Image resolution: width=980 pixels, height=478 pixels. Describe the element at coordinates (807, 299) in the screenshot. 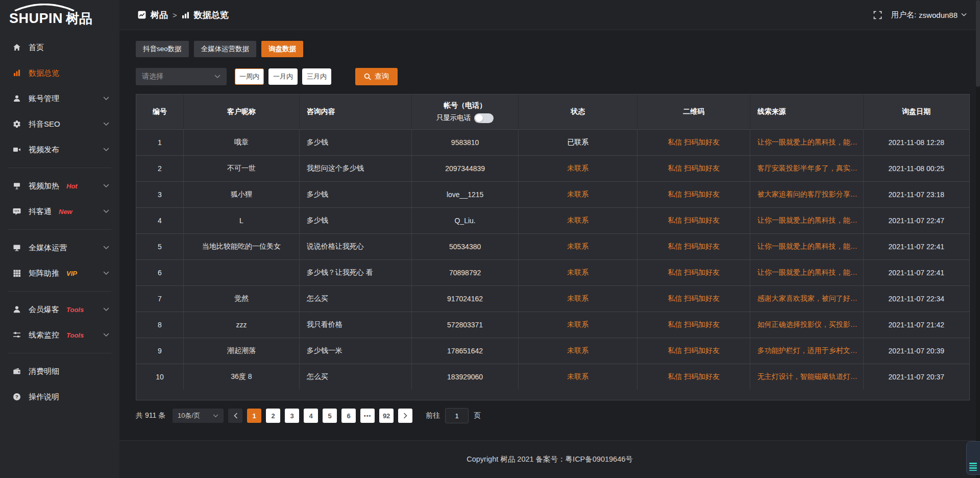

I see `cell-source: 感谢大家喜欢我家，被问了好…` at that location.